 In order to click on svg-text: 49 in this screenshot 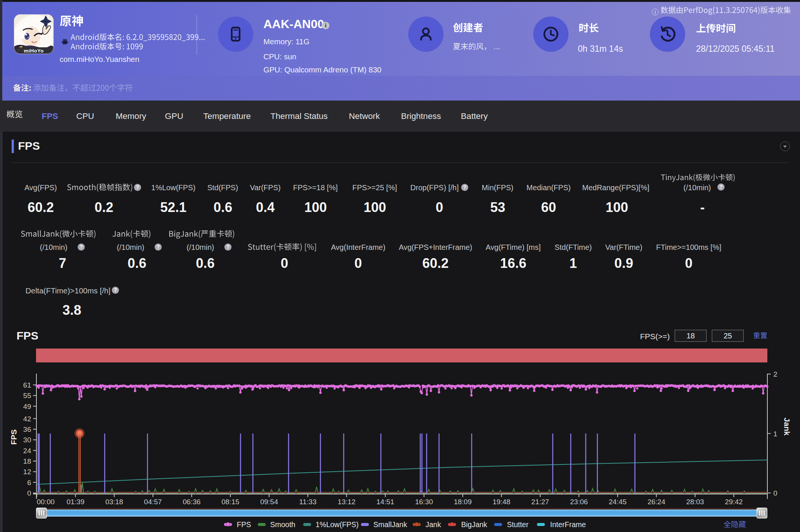, I will do `click(27, 407)`.